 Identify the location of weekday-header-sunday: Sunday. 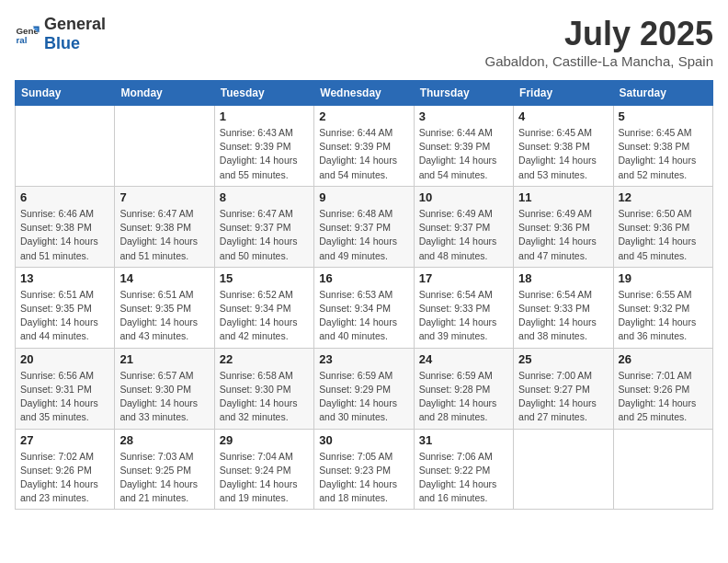
(65, 94).